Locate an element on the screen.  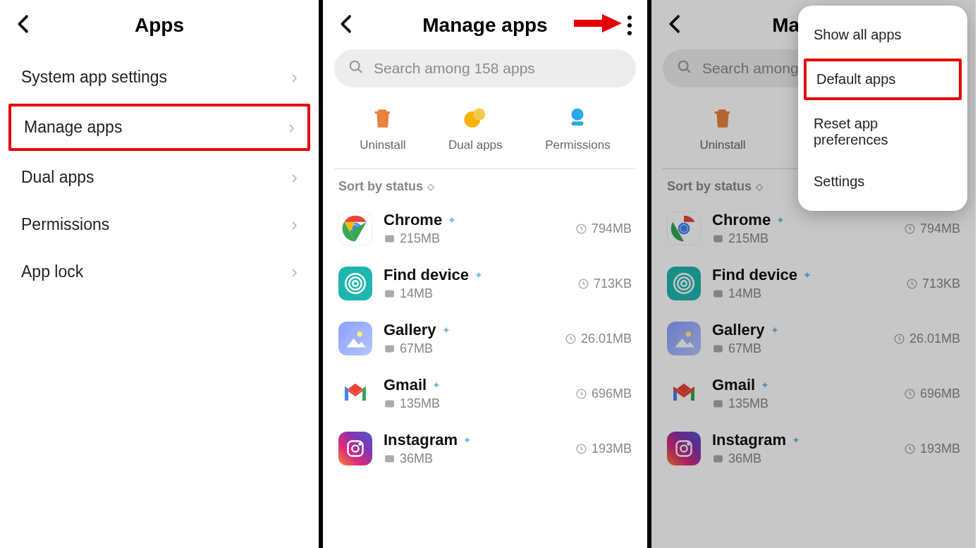
dot-icon is located at coordinates (630, 18).